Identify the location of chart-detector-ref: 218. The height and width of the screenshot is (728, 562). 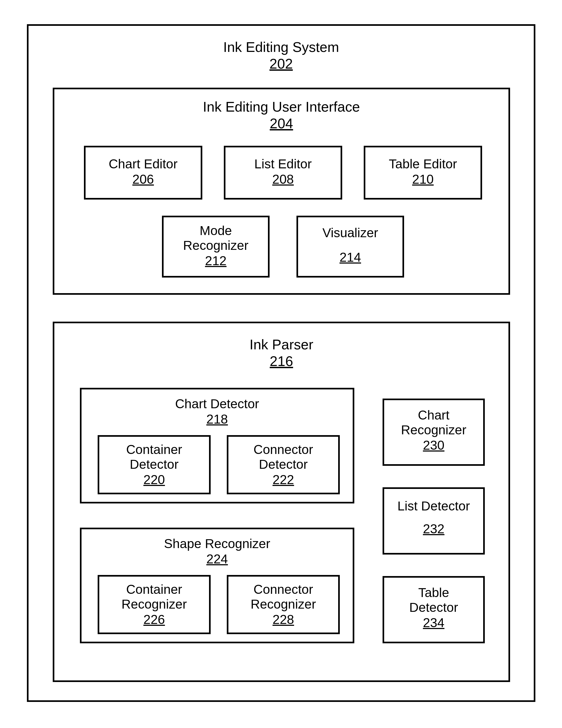
(217, 419).